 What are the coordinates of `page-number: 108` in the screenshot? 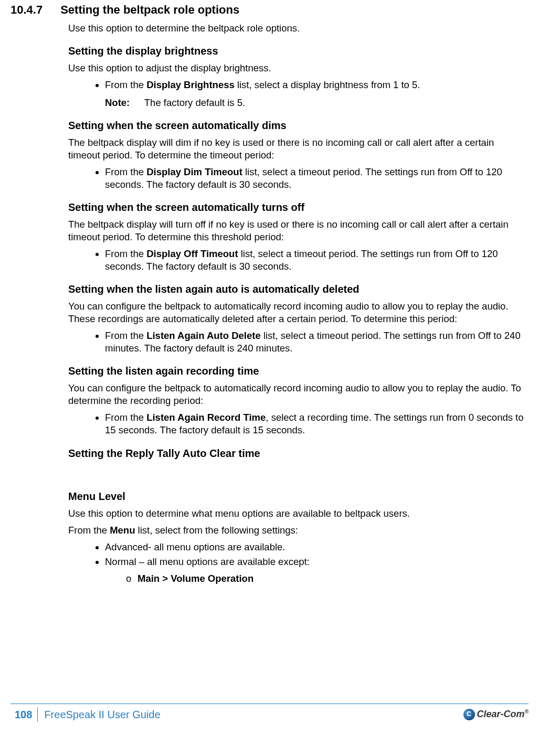 It's located at (24, 715).